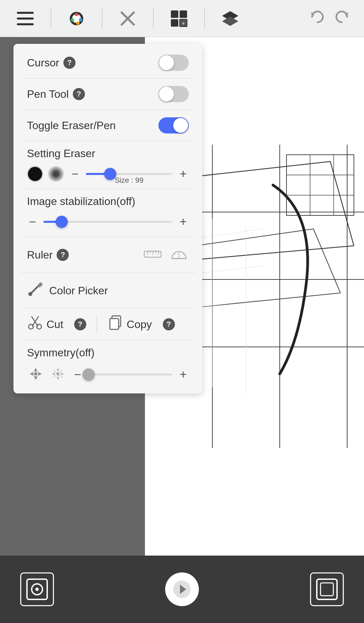  I want to click on ruler-protractor-icon, so click(179, 255).